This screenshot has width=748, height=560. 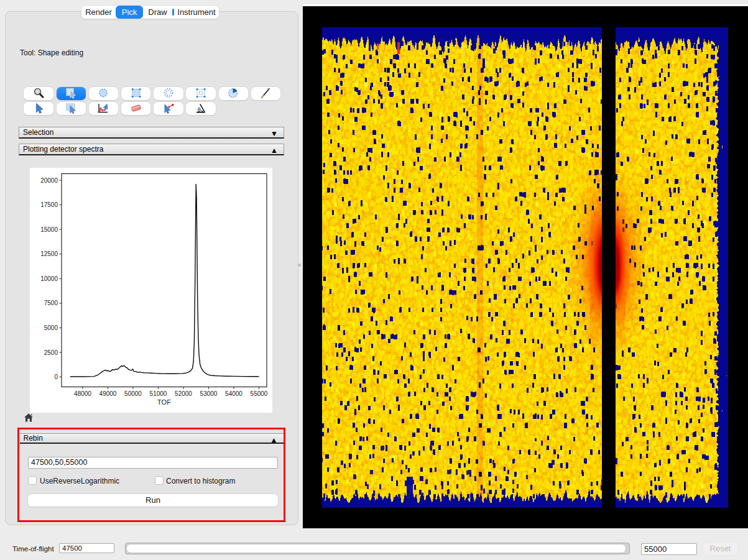 I want to click on svg-text: TOF, so click(x=164, y=402).